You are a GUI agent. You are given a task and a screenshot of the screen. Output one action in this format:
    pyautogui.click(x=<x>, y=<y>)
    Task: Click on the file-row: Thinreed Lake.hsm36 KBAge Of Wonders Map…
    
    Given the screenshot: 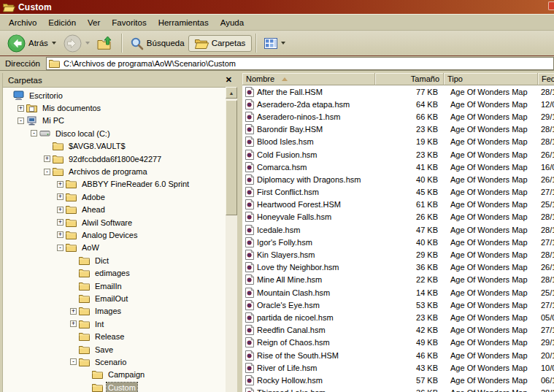 What is the action you would take?
    pyautogui.click(x=399, y=390)
    